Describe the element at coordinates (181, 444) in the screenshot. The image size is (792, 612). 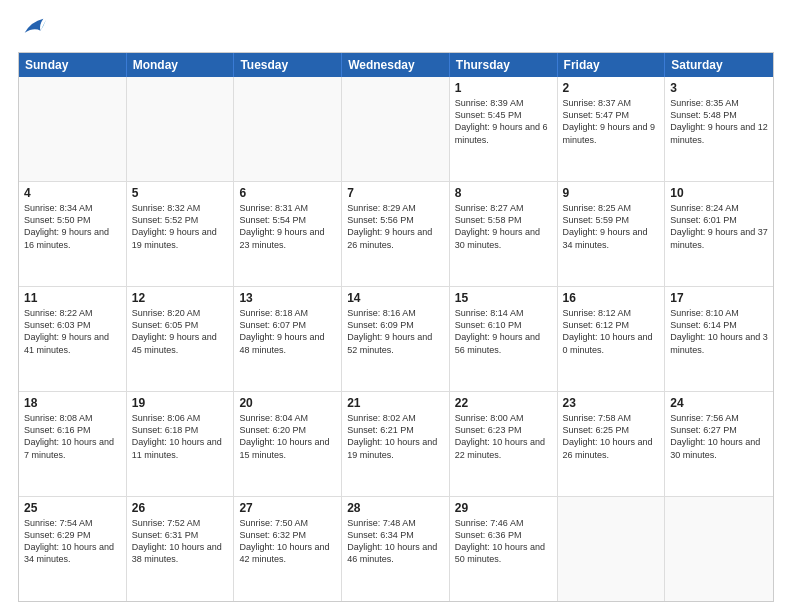
I see `calendar-cell: 19Sunrise: 8:06 AM Sunset: 6:18 PM Dayli…` at that location.